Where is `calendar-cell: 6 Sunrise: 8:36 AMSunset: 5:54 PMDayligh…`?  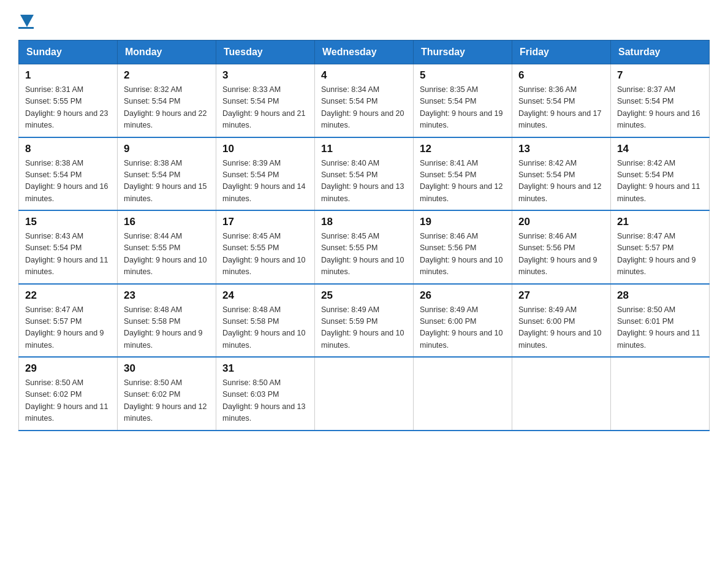 calendar-cell: 6 Sunrise: 8:36 AMSunset: 5:54 PMDayligh… is located at coordinates (561, 101).